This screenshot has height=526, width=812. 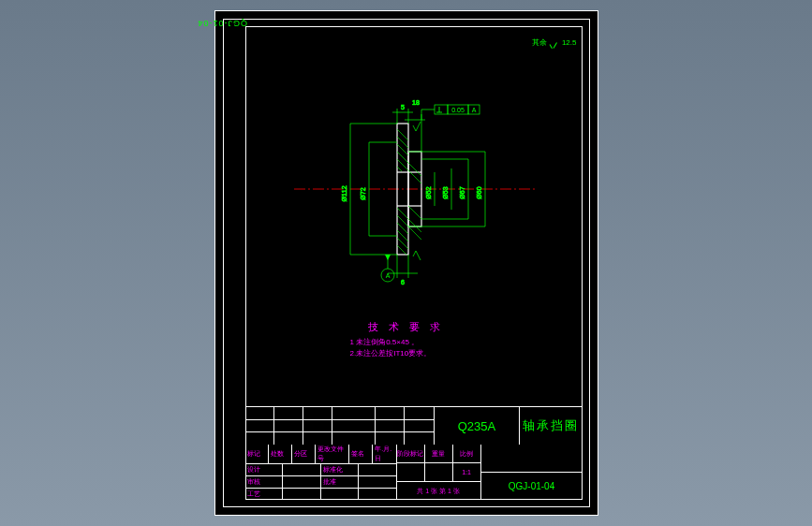 What do you see at coordinates (264, 470) in the screenshot?
I see `sig-design: 设计` at bounding box center [264, 470].